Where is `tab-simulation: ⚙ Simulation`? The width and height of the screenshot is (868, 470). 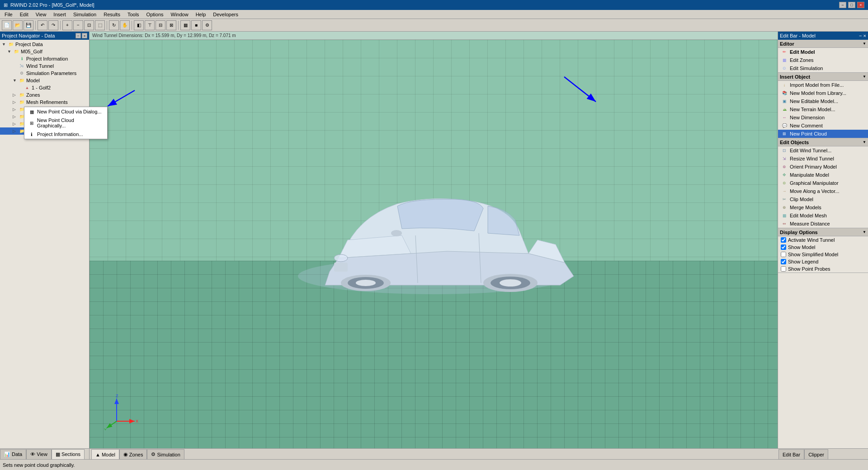
tab-simulation: ⚙ Simulation is located at coordinates (165, 454).